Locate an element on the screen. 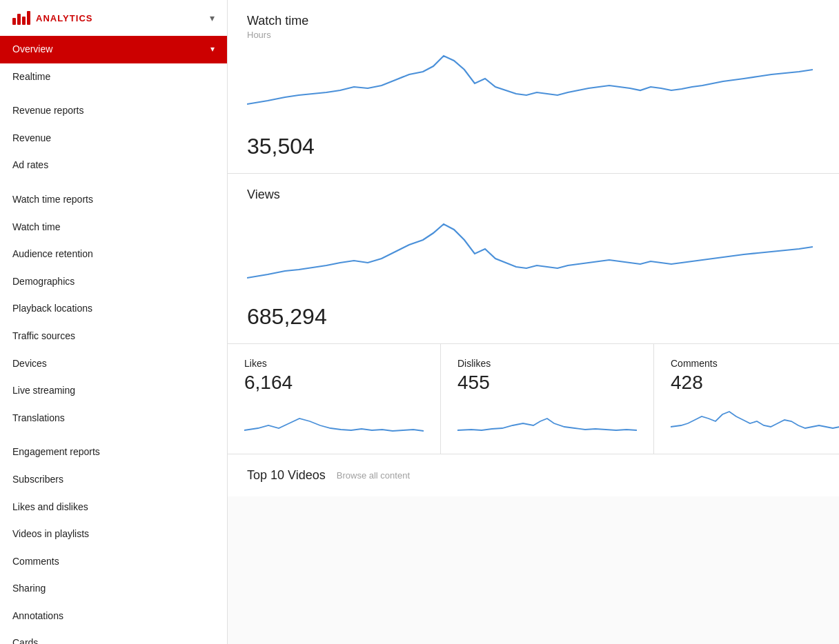 The image size is (839, 644). sidebar-item-devices-label: Devices is located at coordinates (30, 363).